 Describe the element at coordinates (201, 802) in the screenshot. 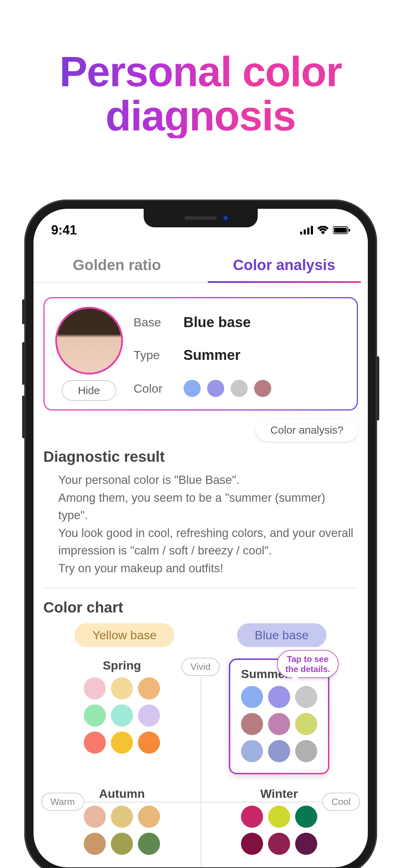

I see `axis-horizontal` at that location.